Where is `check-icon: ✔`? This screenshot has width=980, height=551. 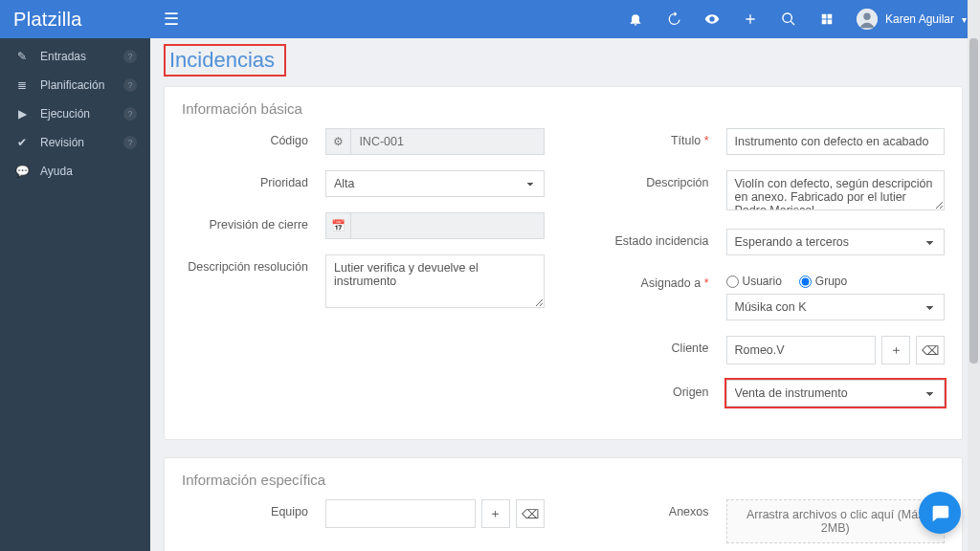
check-icon: ✔ is located at coordinates (22, 143).